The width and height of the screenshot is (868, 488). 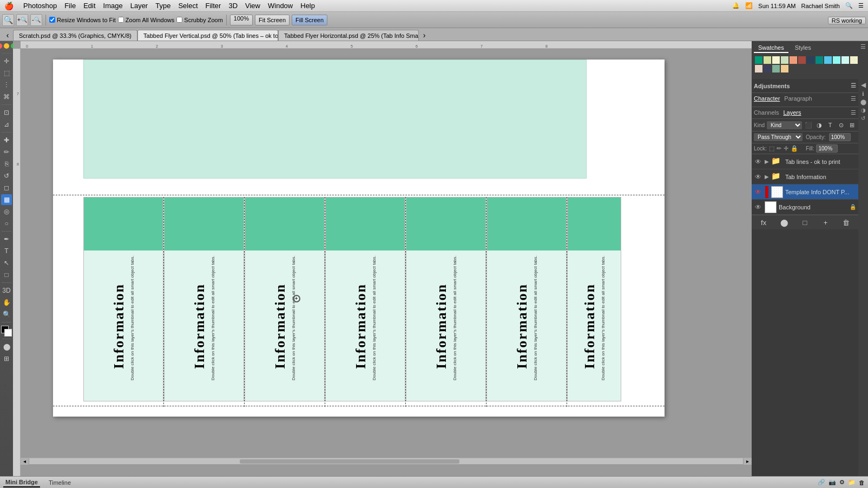 What do you see at coordinates (6, 113) in the screenshot?
I see `crop-tool: ⊡` at bounding box center [6, 113].